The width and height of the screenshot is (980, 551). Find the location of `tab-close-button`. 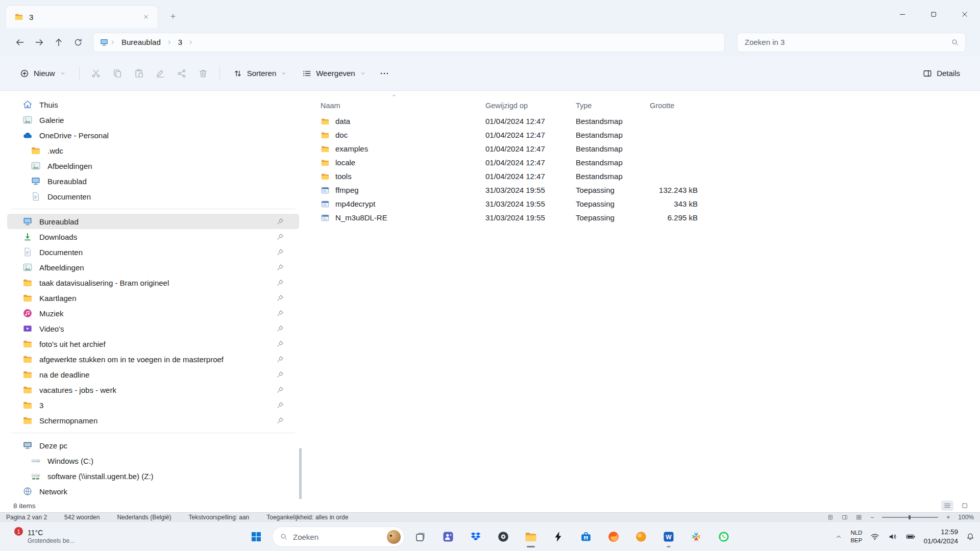

tab-close-button is located at coordinates (146, 17).